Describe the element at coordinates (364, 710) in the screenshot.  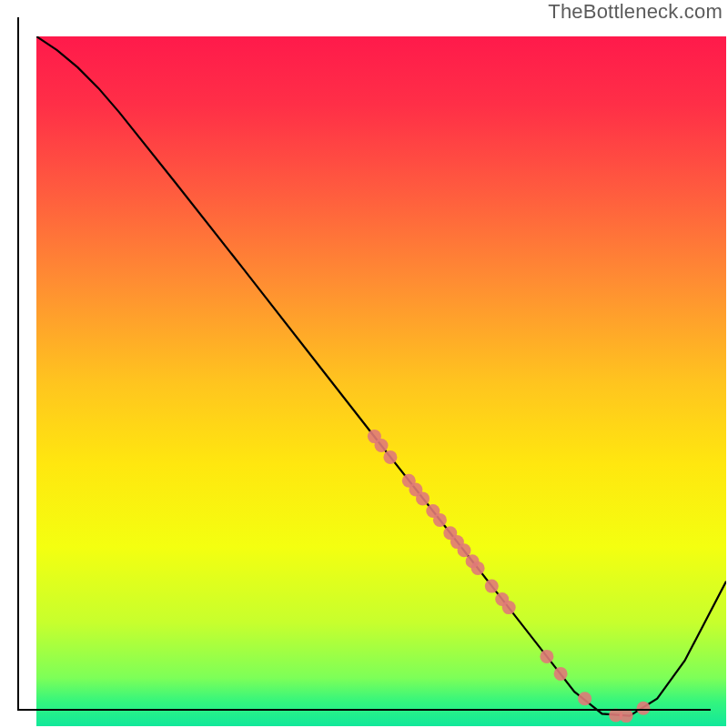
I see `x-axis` at that location.